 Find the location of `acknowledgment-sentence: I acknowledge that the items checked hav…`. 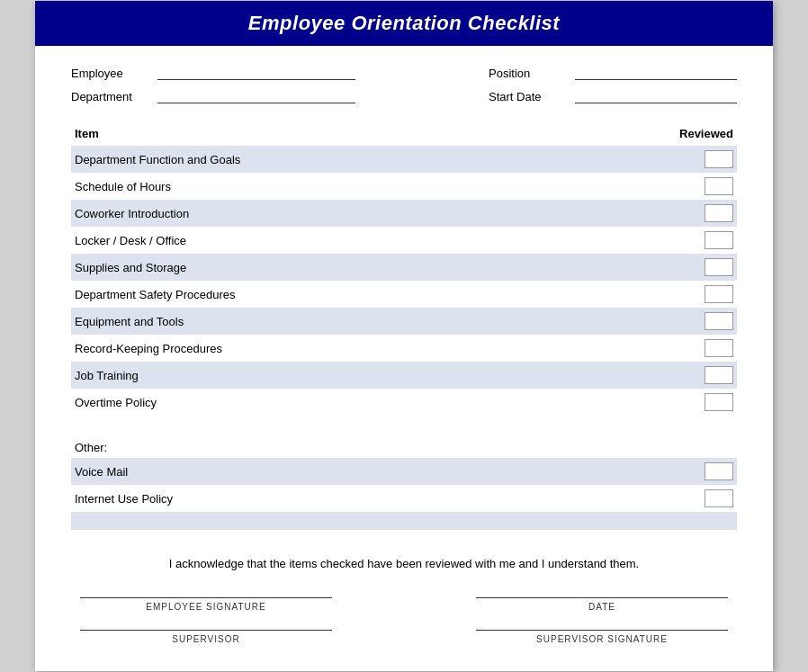

acknowledgment-sentence: I acknowledge that the items checked hav… is located at coordinates (404, 563).